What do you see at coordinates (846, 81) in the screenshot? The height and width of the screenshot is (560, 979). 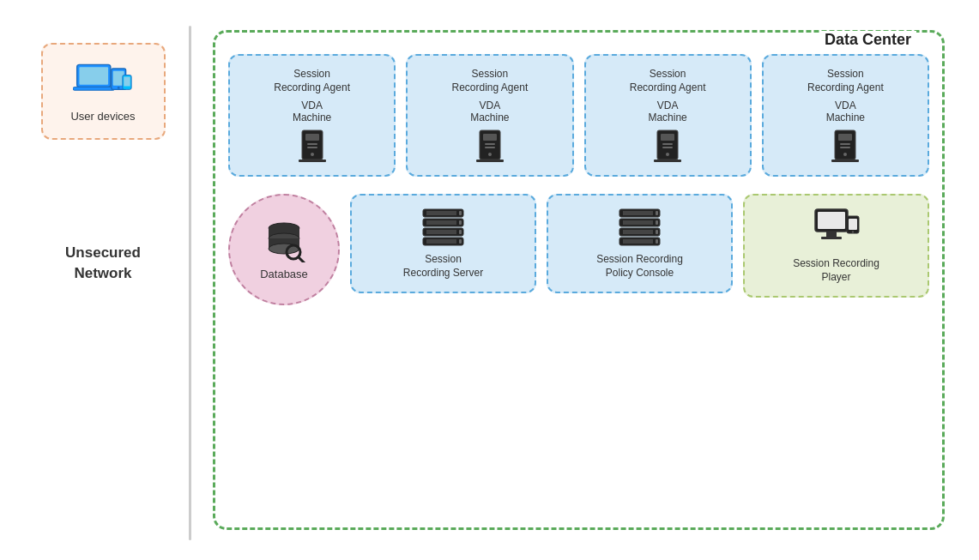 I see `agent-label-4: SessionRecording Agent` at bounding box center [846, 81].